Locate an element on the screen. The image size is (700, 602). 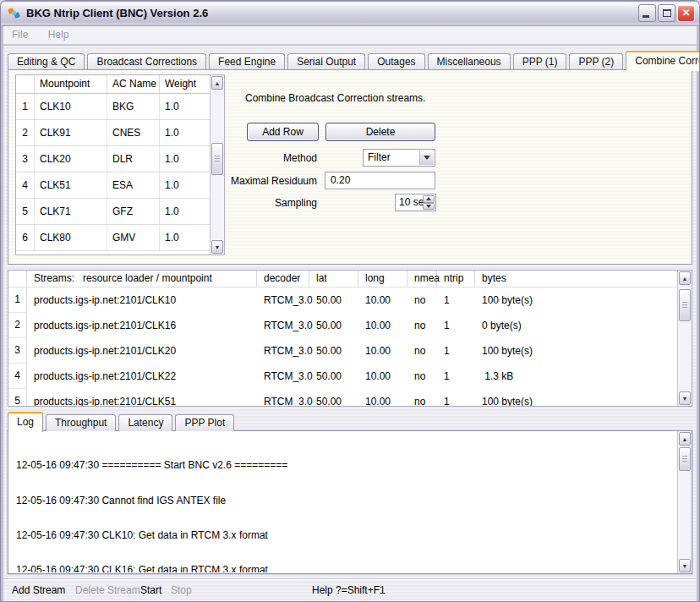
table-row: 3 CLK20 DLR 1.0 is located at coordinates (120, 159).